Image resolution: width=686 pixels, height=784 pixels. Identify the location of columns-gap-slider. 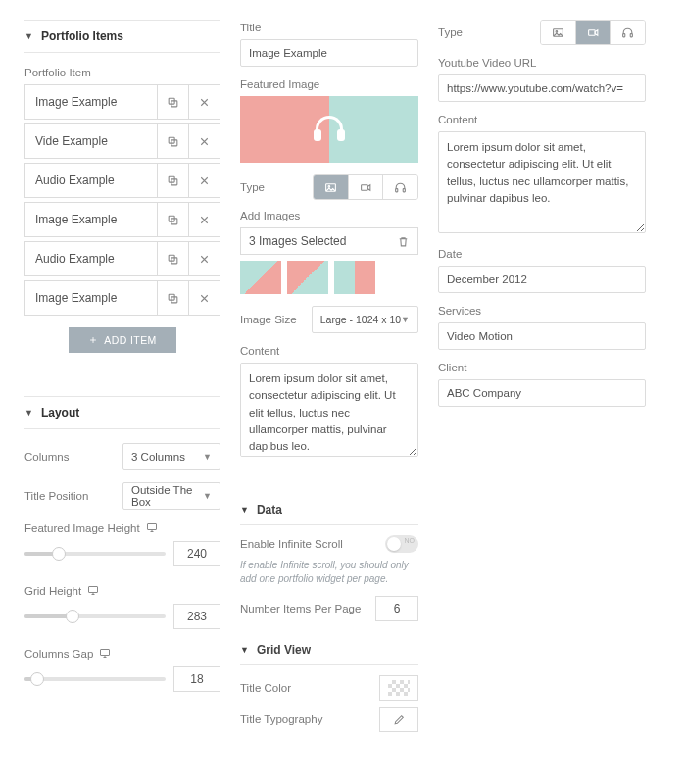
(95, 679).